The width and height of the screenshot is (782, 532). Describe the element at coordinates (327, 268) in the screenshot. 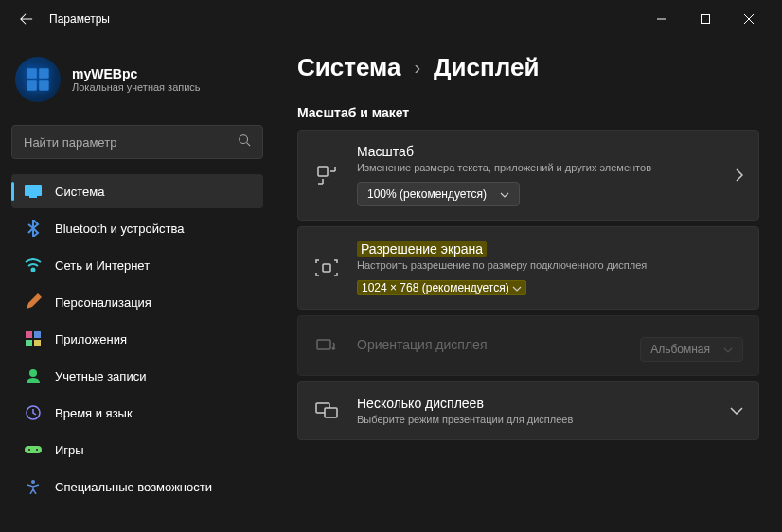

I see `resolution-icon` at that location.